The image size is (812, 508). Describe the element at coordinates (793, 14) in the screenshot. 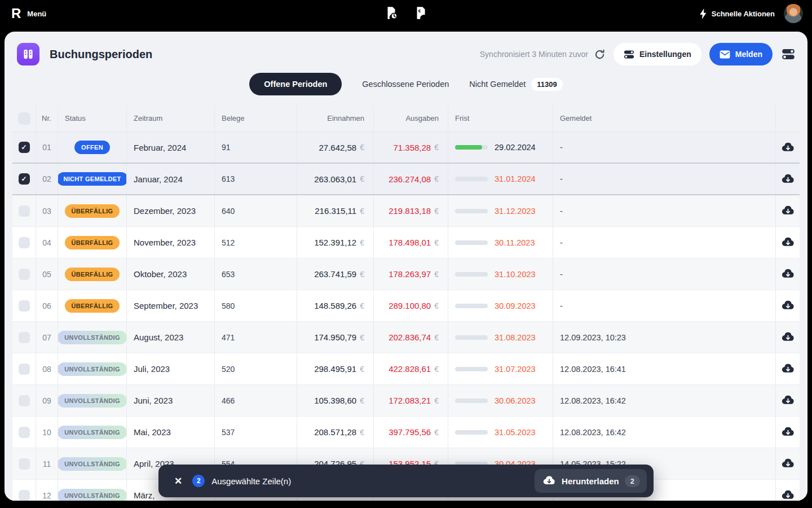

I see `user-avatar` at that location.